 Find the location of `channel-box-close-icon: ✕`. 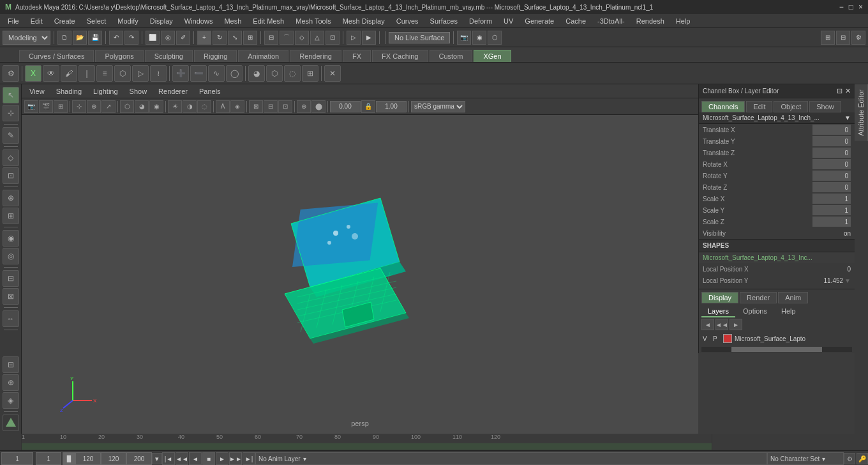

channel-box-close-icon: ✕ is located at coordinates (848, 91).